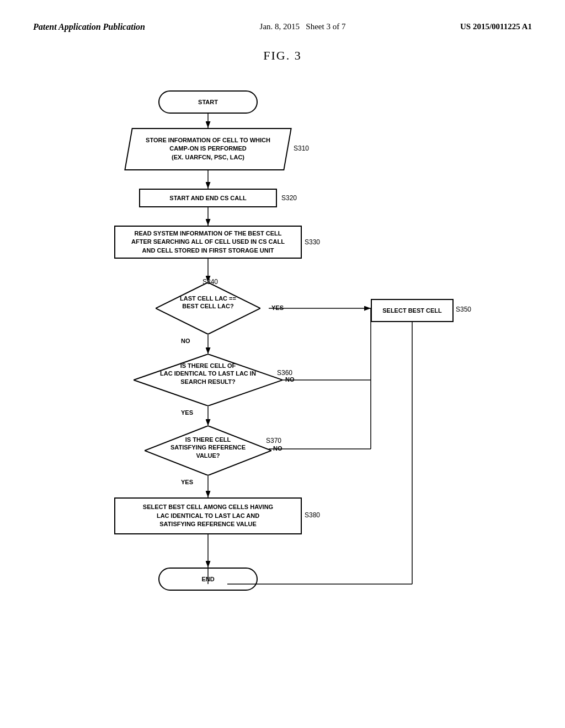 The image size is (565, 728). I want to click on start-node: START, so click(208, 102).